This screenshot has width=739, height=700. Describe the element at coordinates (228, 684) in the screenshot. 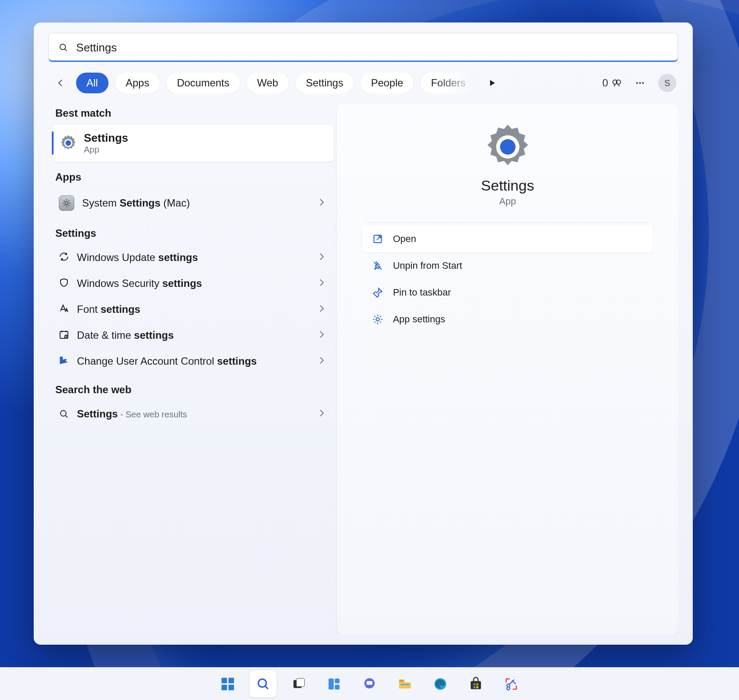

I see `start-button` at that location.